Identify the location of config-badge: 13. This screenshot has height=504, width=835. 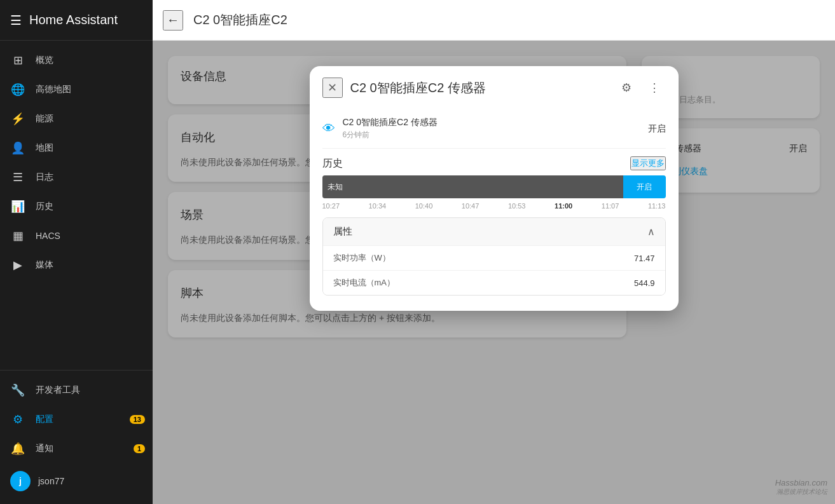
(137, 419).